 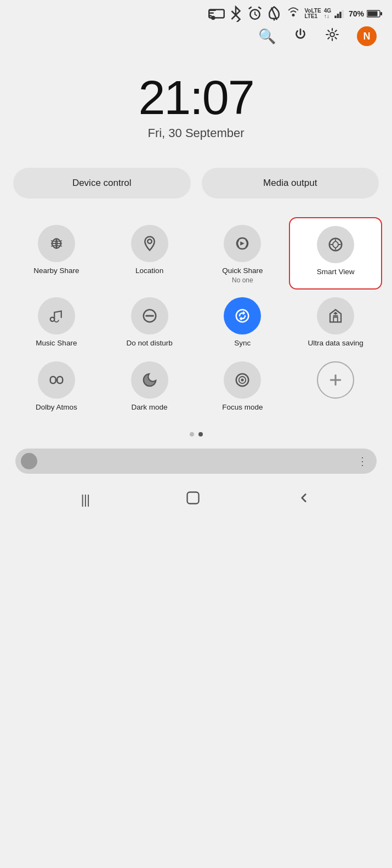 I want to click on home-button, so click(x=193, y=500).